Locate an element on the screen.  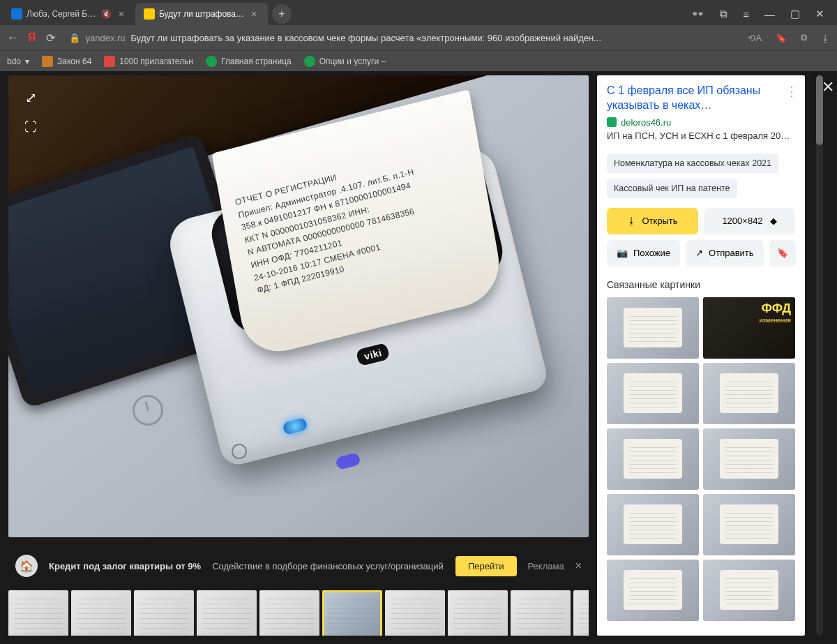
bookmark-item: bdo▾ is located at coordinates (18, 61).